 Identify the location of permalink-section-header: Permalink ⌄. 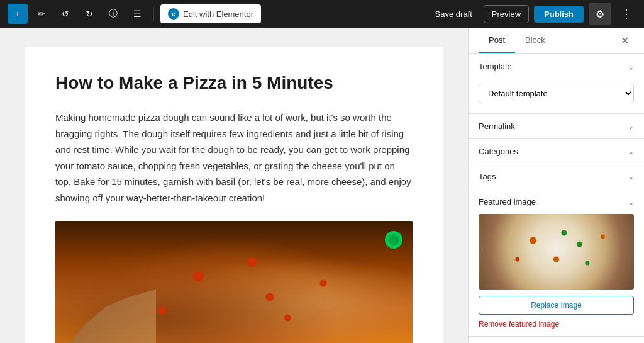
(556, 126).